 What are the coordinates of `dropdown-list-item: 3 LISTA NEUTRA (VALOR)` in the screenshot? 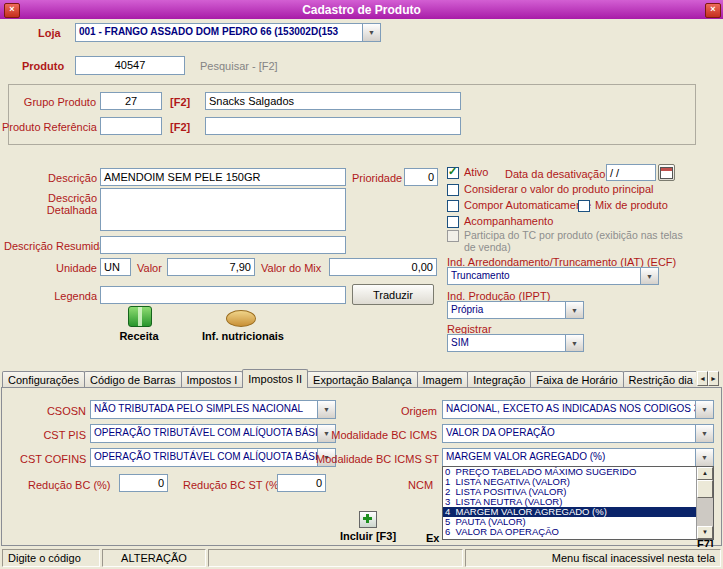 It's located at (570, 502).